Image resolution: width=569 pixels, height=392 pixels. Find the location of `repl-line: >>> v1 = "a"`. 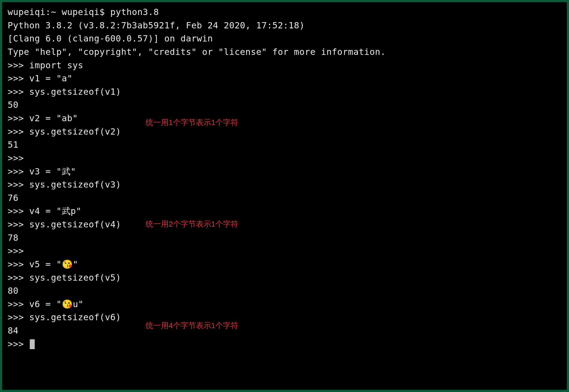

repl-line: >>> v1 = "a" is located at coordinates (284, 79).